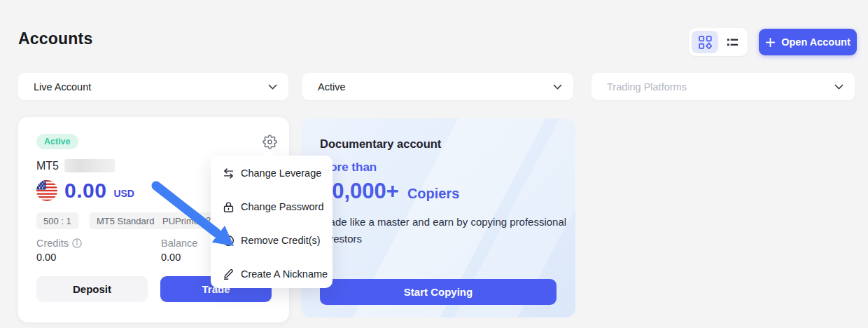  I want to click on account-type-tag: MT5 Standard, so click(125, 221).